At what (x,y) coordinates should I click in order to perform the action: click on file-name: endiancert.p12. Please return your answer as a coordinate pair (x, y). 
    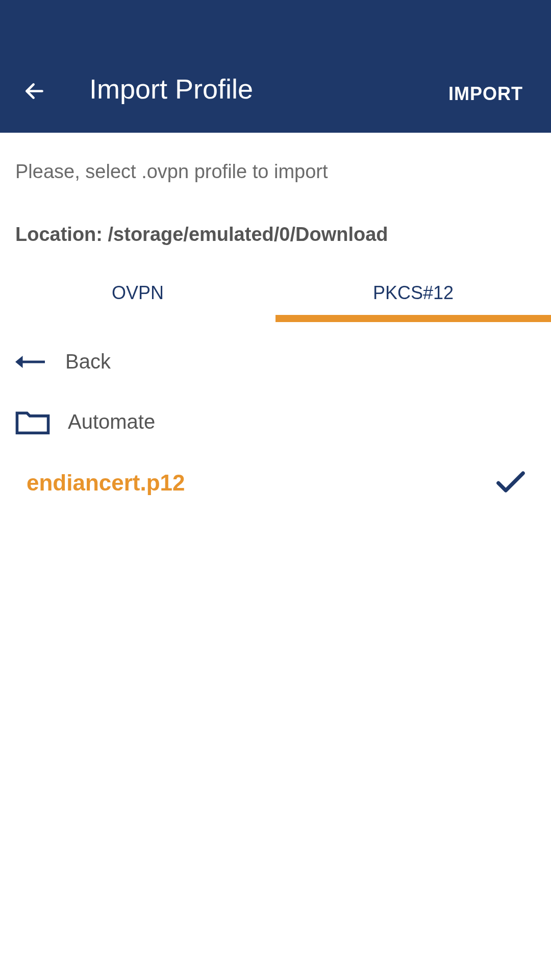
    Looking at the image, I should click on (106, 483).